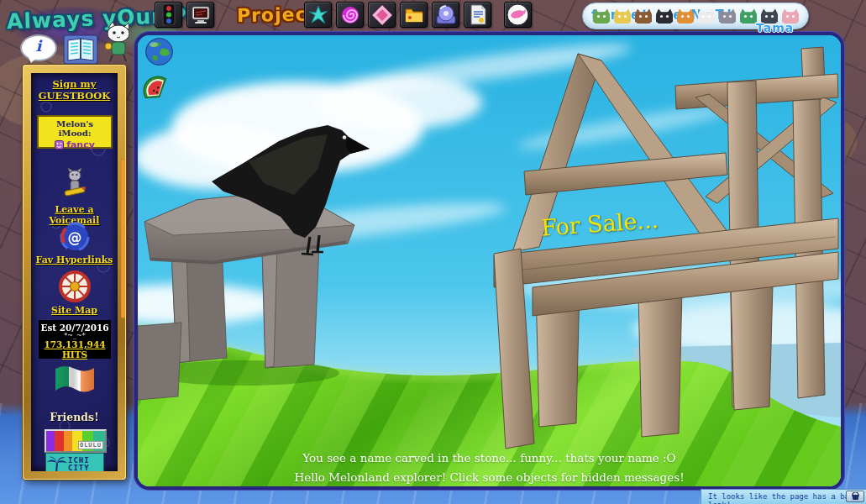 The height and width of the screenshot is (504, 866). I want to click on spiral-icon, so click(350, 15).